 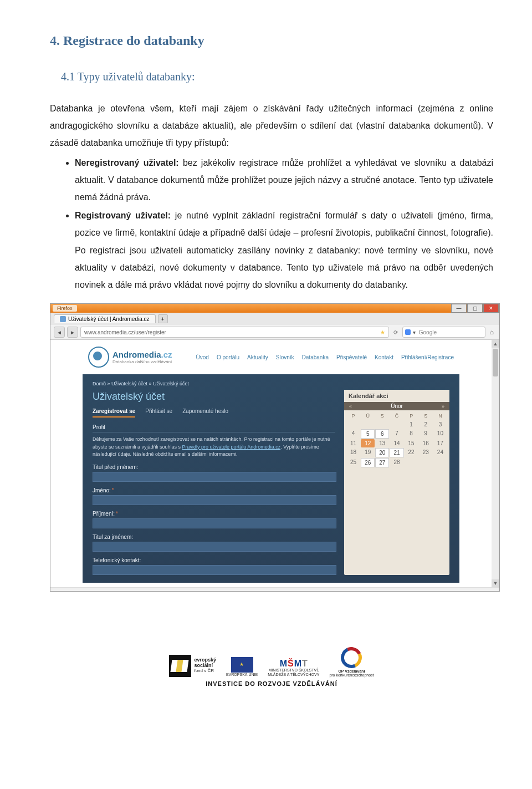 What do you see at coordinates (382, 452) in the screenshot?
I see `calendar-day: 20` at bounding box center [382, 452].